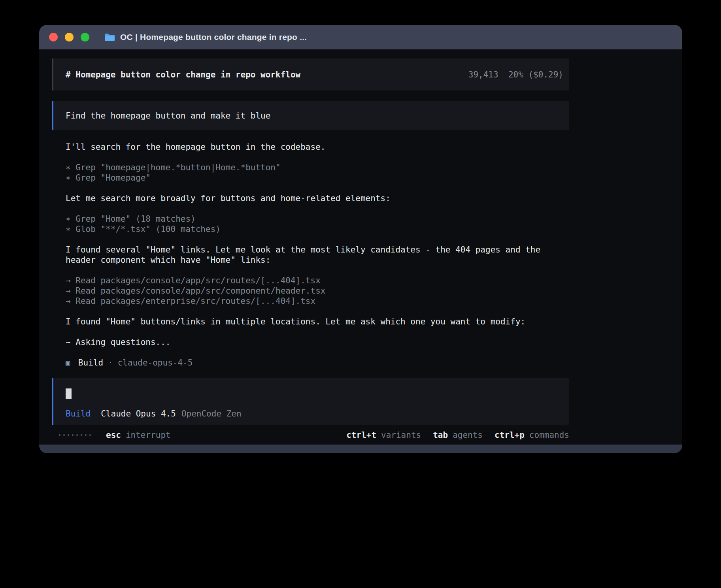  Describe the element at coordinates (69, 394) in the screenshot. I see `input-cursor` at that location.